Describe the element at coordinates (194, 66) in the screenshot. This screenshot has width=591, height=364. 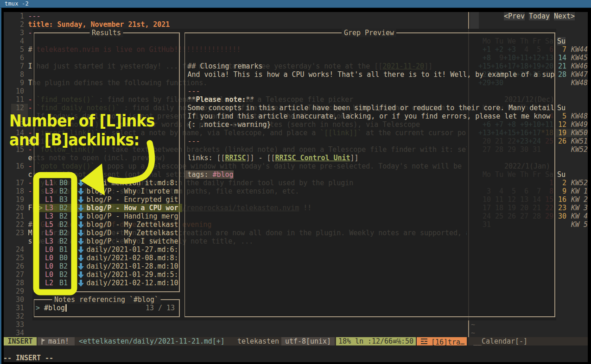
I see `text-span: ##` at that location.